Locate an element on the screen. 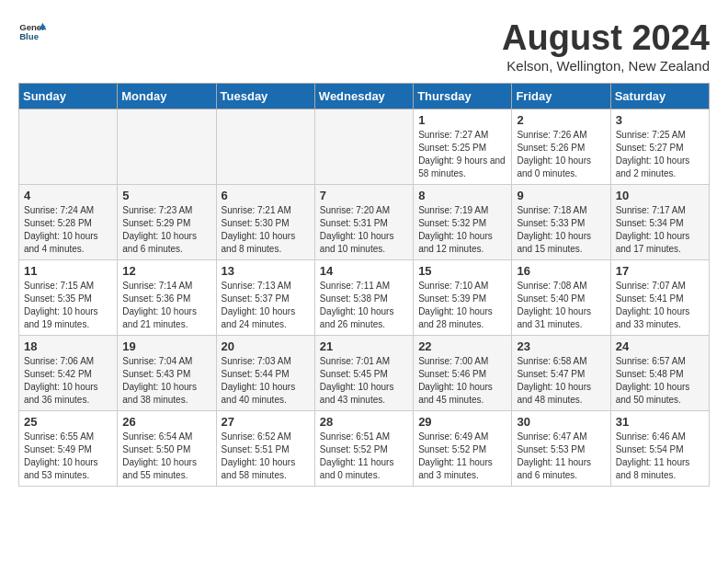  day-info: Sunrise: 7:21 AMSunset: 5:30 PMDaylight:… is located at coordinates (266, 230).